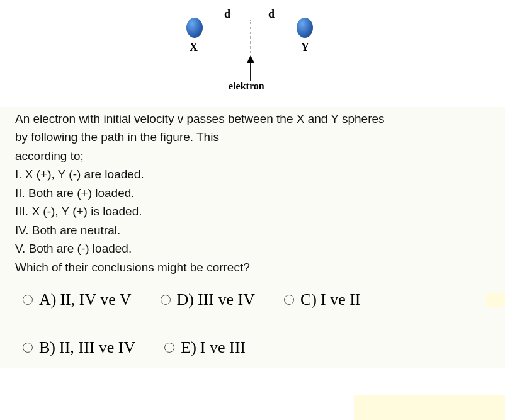  What do you see at coordinates (96, 300) in the screenshot?
I see `answer-text: II, IV ve V` at bounding box center [96, 300].